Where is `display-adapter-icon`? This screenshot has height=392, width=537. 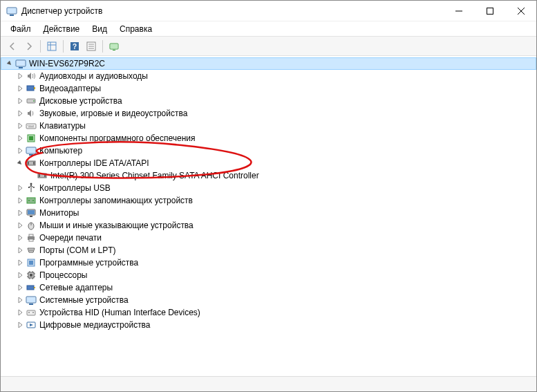 display-adapter-icon is located at coordinates (31, 88).